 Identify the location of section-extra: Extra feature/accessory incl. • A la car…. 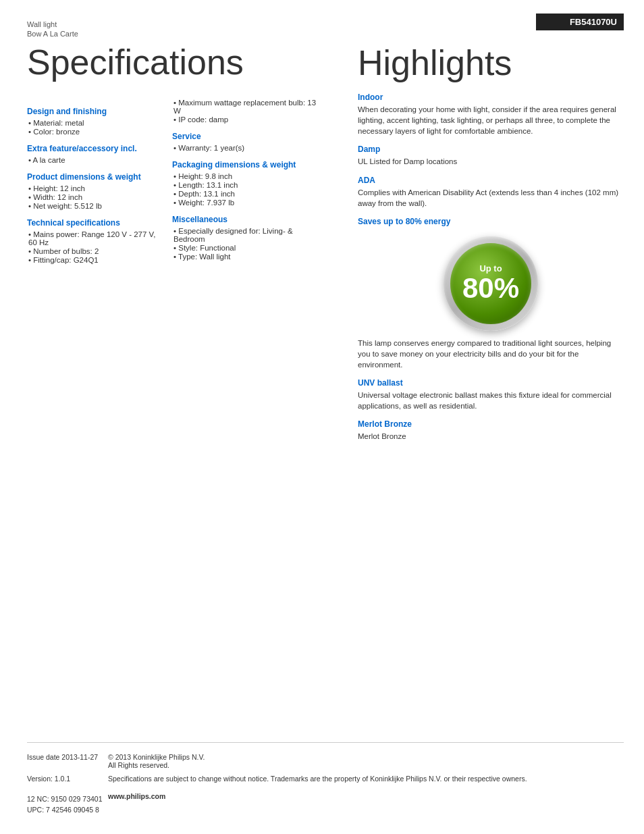
(96, 154).